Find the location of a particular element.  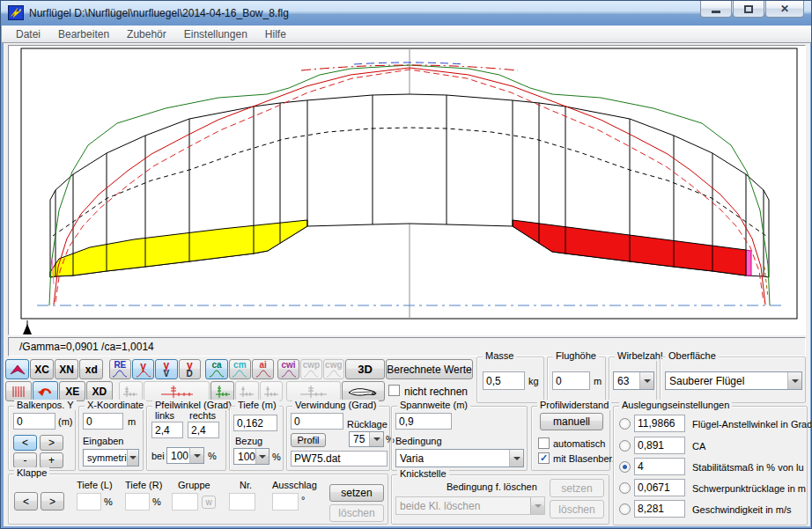

tiefe-r-input is located at coordinates (137, 502).